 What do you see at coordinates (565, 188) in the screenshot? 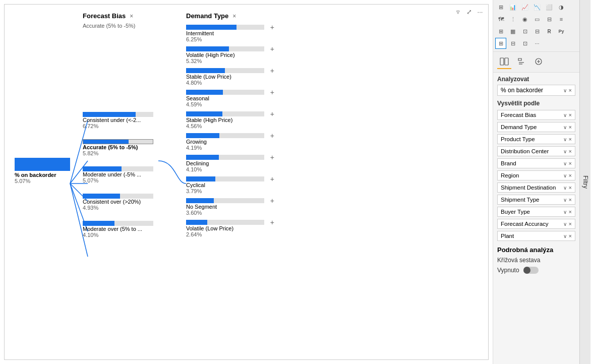
I see `explain-chevron-7: ∨` at bounding box center [565, 188].